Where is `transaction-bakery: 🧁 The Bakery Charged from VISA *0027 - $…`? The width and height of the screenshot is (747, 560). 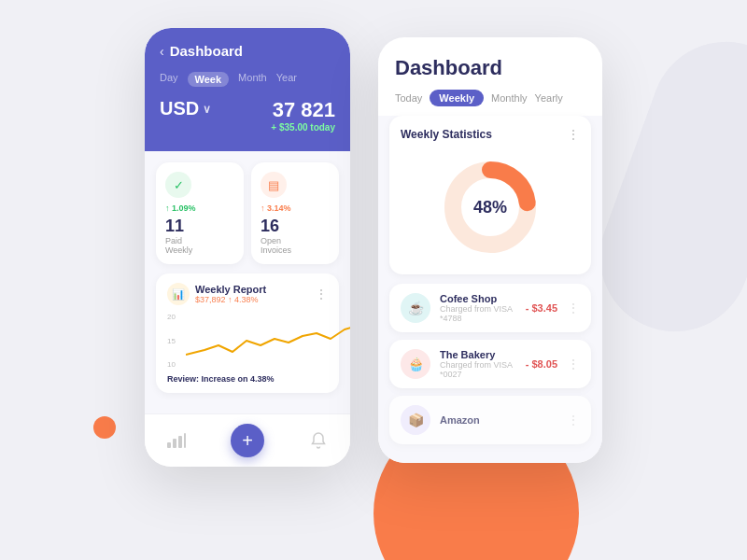 transaction-bakery: 🧁 The Bakery Charged from VISA *0027 - $… is located at coordinates (490, 364).